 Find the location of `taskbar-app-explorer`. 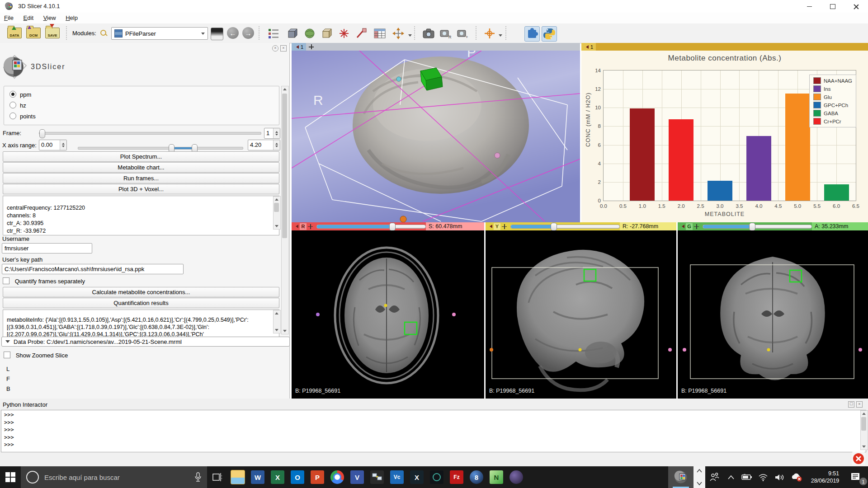

taskbar-app-explorer is located at coordinates (238, 477).